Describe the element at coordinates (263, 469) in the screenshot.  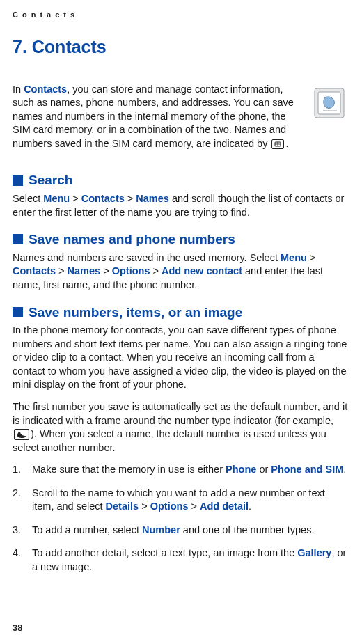
I see `step1-or: or` at that location.